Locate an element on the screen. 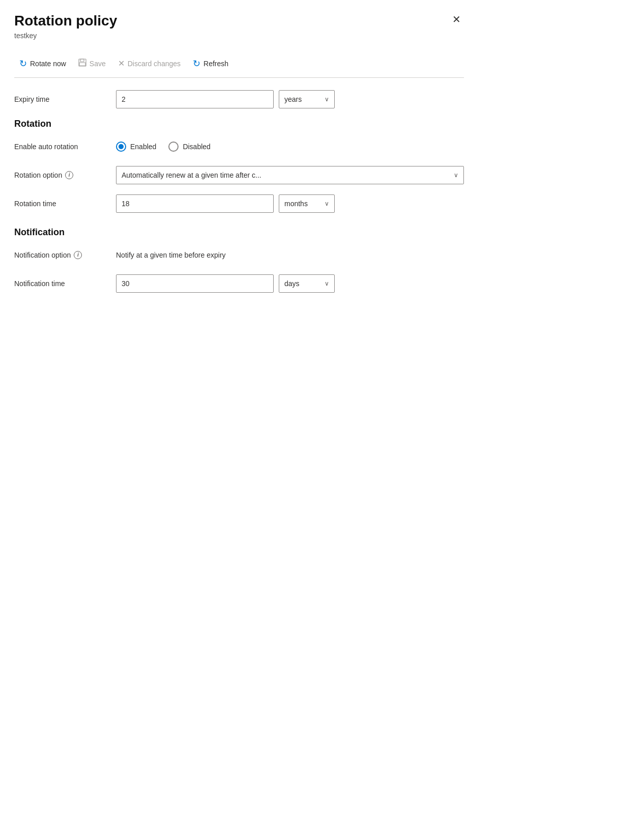 The width and height of the screenshot is (643, 840). rotation-option-info-icon: i is located at coordinates (69, 175).